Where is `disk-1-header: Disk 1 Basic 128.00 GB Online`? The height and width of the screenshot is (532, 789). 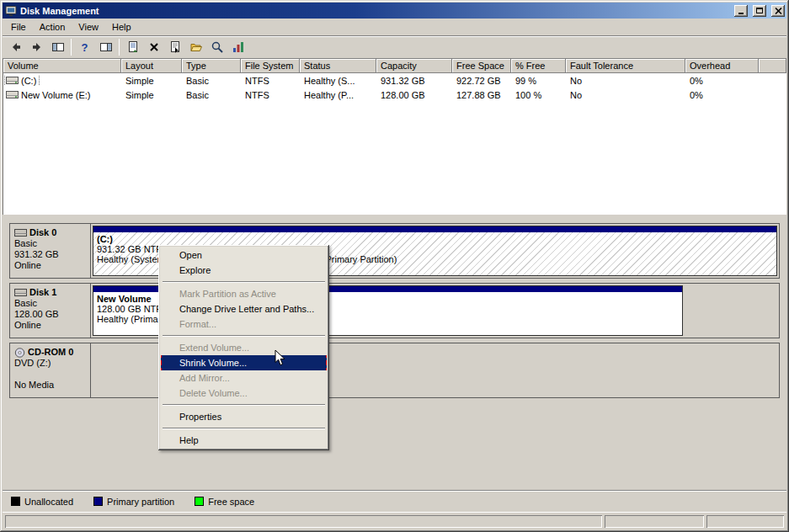
disk-1-header: Disk 1 Basic 128.00 GB Online is located at coordinates (51, 311).